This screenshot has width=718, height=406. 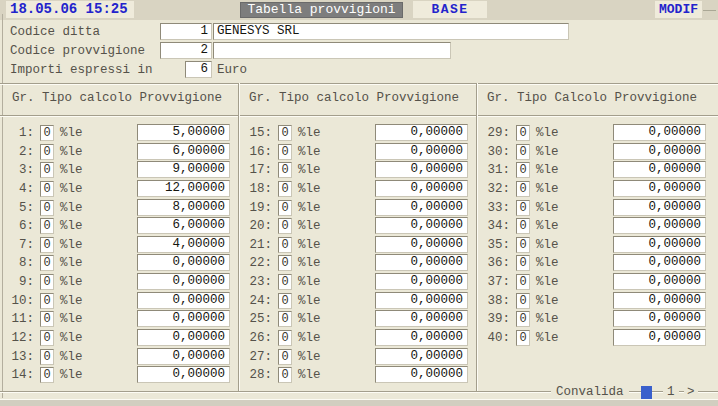 What do you see at coordinates (184, 170) in the screenshot?
I see `provvigione-value-input: 9,00000` at bounding box center [184, 170].